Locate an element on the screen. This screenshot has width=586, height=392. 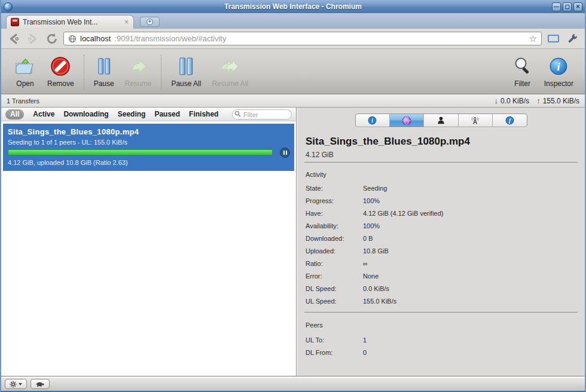
settings-menu-button is located at coordinates (16, 384).